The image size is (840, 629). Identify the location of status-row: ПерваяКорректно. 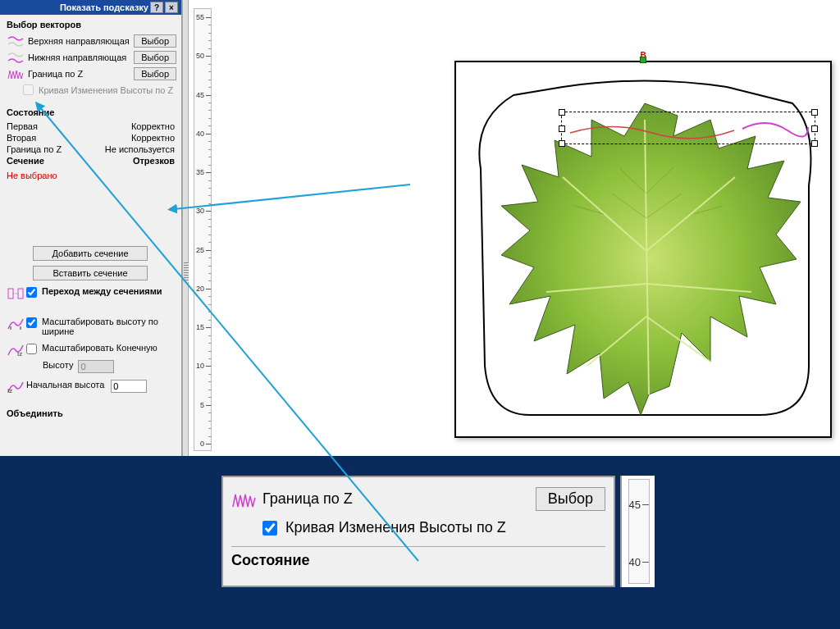
(90, 126).